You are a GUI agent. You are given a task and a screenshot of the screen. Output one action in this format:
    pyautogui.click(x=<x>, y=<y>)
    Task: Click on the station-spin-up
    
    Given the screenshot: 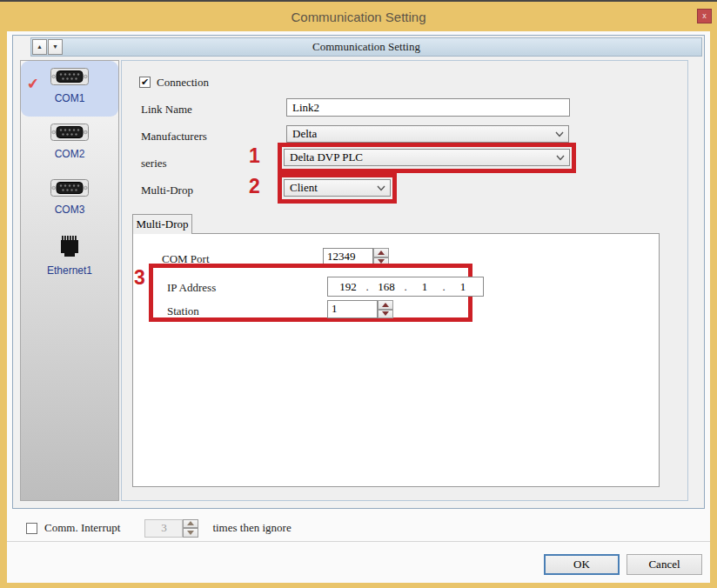 What is the action you would take?
    pyautogui.click(x=385, y=304)
    